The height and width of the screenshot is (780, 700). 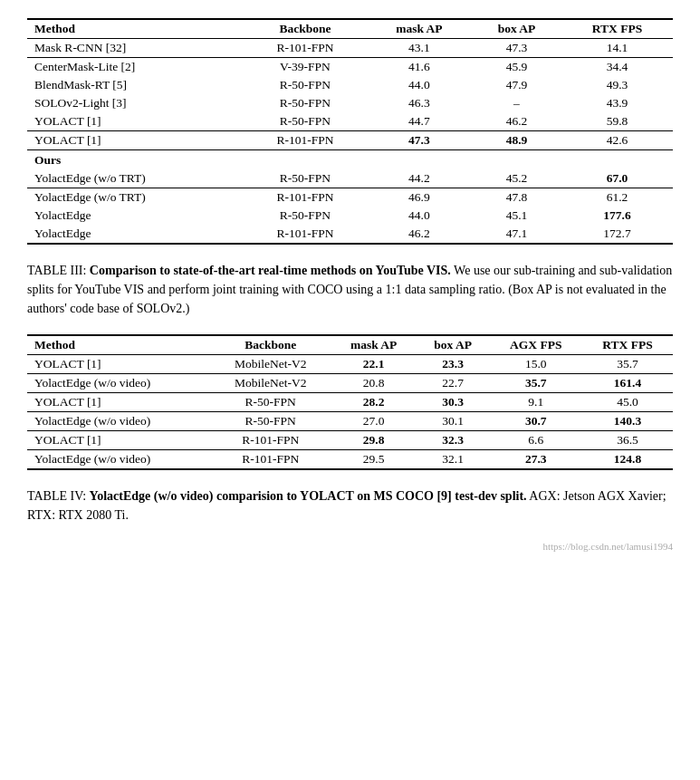 I want to click on table2-header-row: MethodBackbonemask APbox APAGX FPSRTX FP…, so click(x=350, y=345).